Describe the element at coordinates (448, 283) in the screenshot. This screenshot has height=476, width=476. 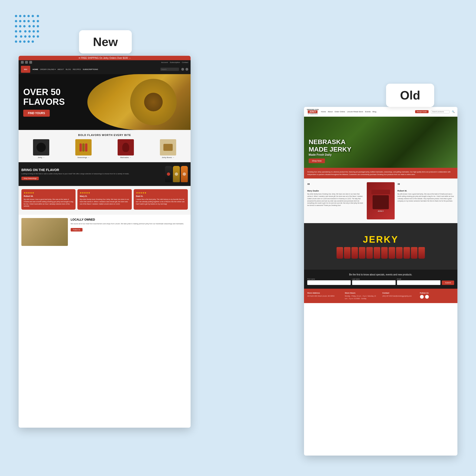
I see `old-submit-button: Submit` at that location.